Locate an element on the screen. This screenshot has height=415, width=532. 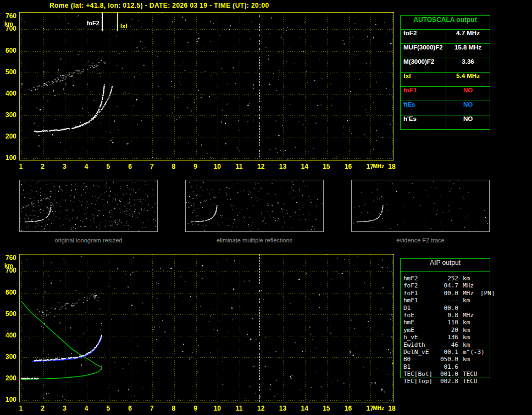
autoscala-table-rows: foF24.7 MHzMUF(3000)F215.8 MHzM(3000)F23… is located at coordinates (445, 79).